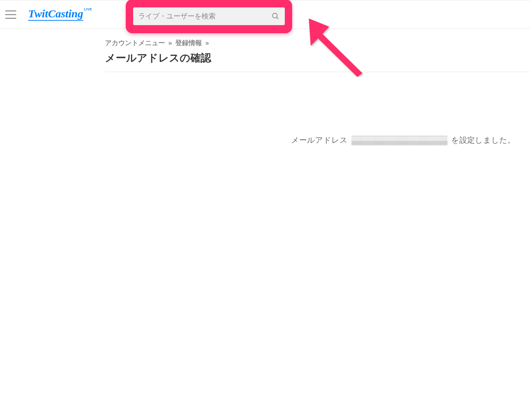  What do you see at coordinates (209, 16) in the screenshot?
I see `search-box` at bounding box center [209, 16].